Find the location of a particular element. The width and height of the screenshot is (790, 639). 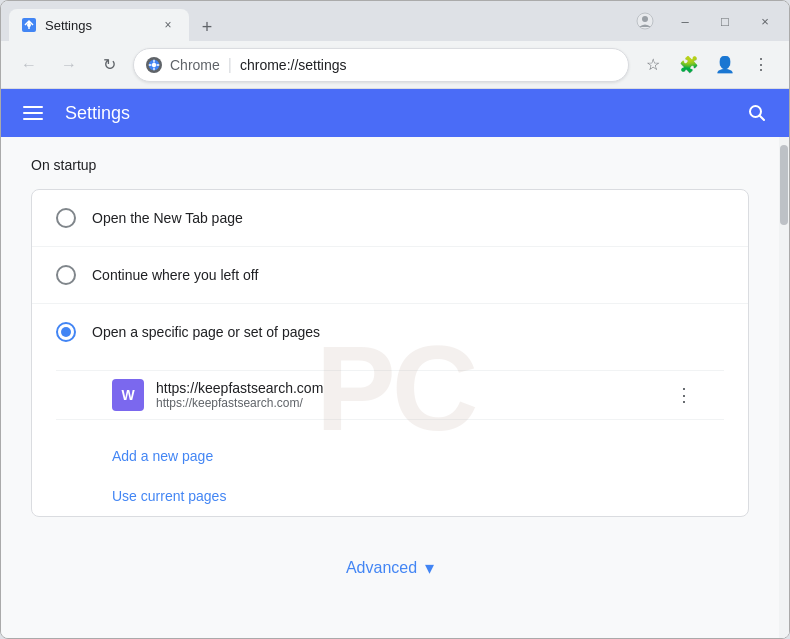

specific-pages-label: Open a specific page or set of pages is located at coordinates (206, 332).